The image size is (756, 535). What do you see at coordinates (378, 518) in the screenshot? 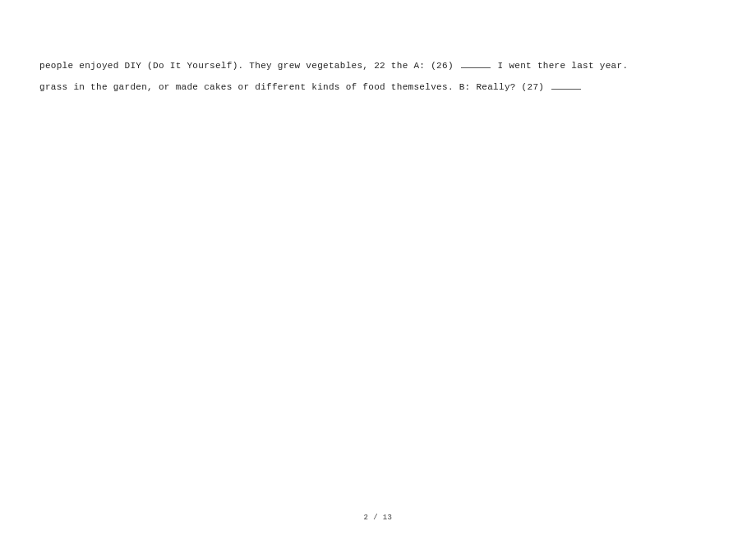
I see `page-number: 2 / 13` at bounding box center [378, 518].